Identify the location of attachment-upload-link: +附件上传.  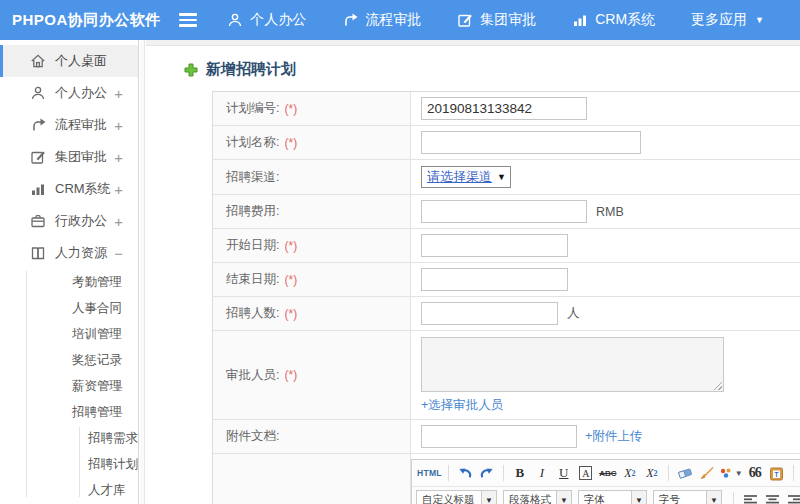
(614, 436).